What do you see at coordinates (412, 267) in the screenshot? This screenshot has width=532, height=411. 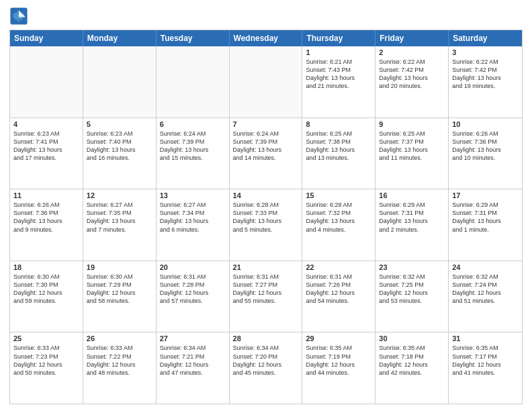 I see `day-number: 23` at bounding box center [412, 267].